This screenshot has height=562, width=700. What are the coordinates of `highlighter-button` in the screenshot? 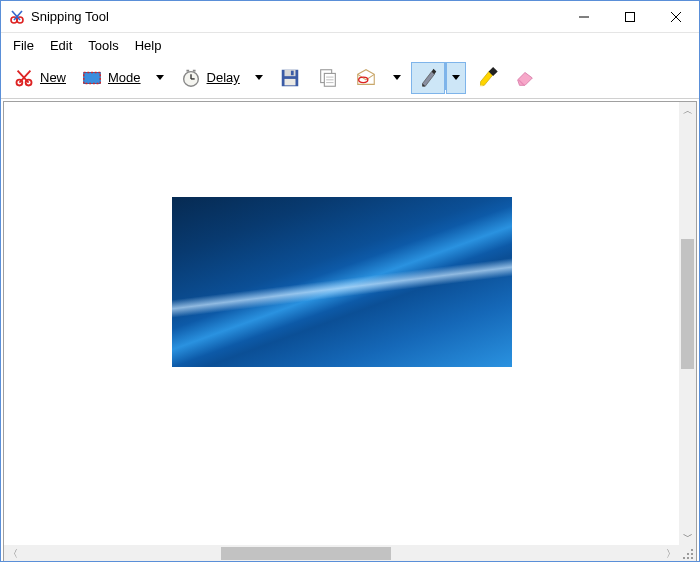 It's located at (487, 78).